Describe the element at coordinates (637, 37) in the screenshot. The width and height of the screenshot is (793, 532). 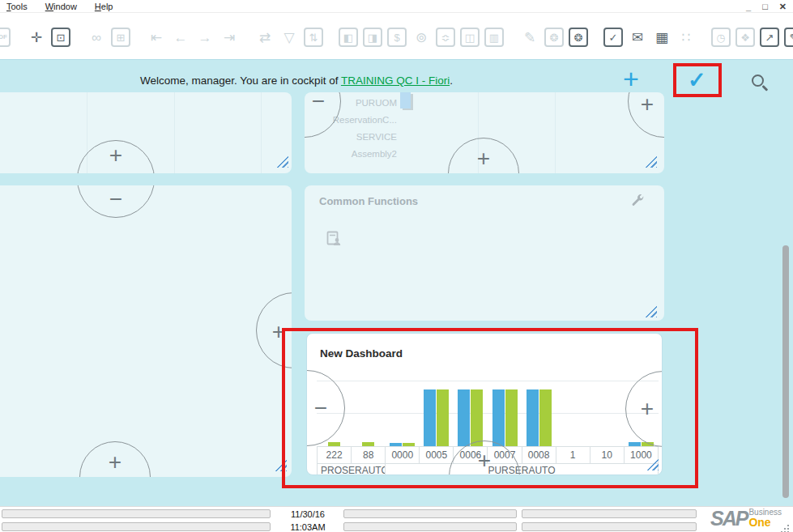
I see `message-alert-icon: ✉` at that location.